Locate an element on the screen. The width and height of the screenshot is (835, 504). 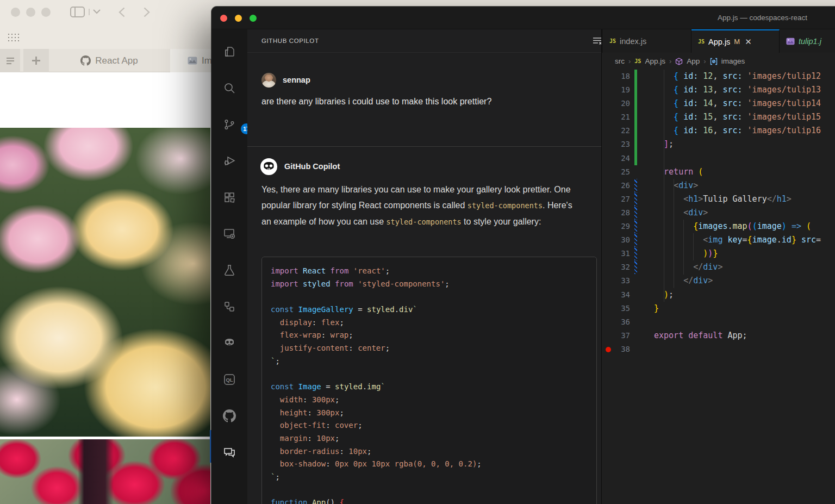
code-line: 25 return ( is located at coordinates (719, 172).